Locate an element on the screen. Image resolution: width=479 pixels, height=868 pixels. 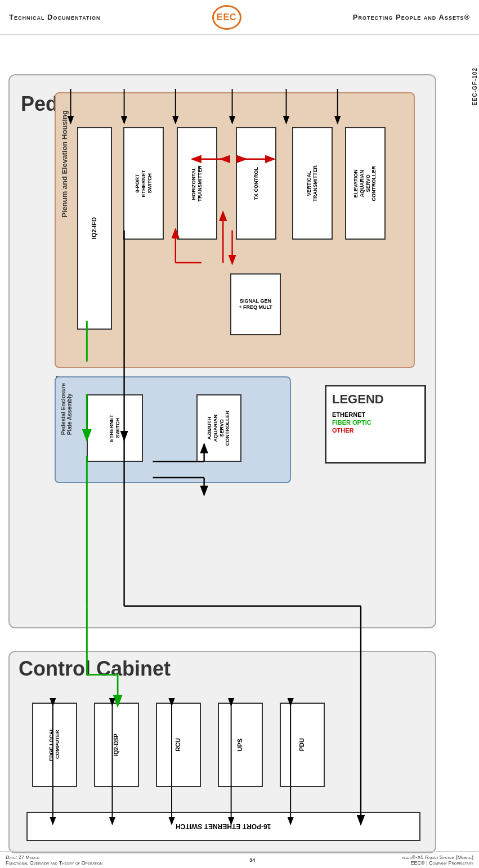
signal-gen-label: SIGNAL GEN+ FREQ MULT is located at coordinates (256, 304).